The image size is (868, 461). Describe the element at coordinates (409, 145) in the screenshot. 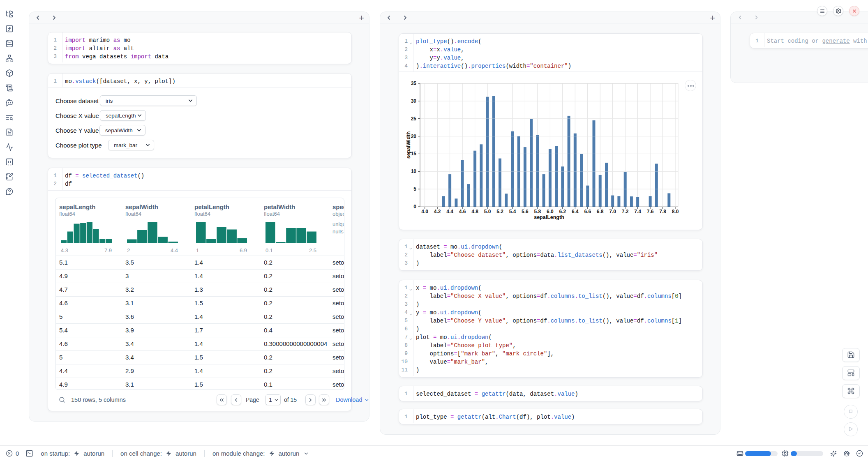

I see `svg-text: sepalWidth` at that location.